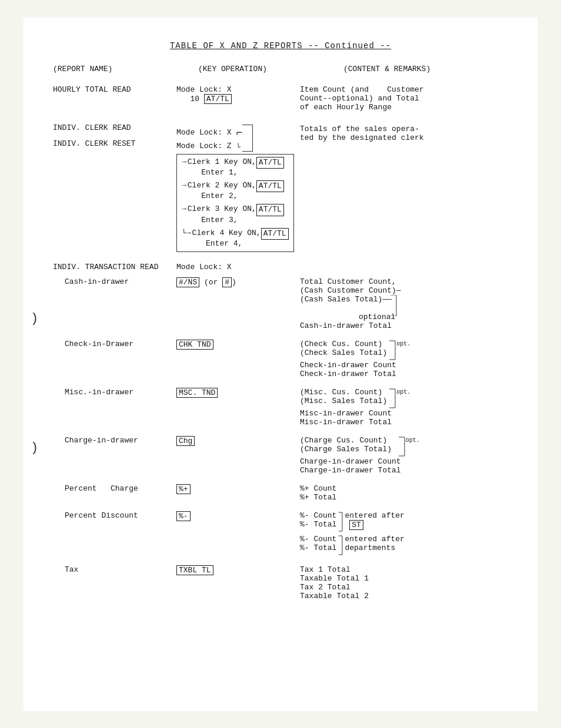 The height and width of the screenshot is (728, 561). Describe the element at coordinates (382, 493) in the screenshot. I see `content-percent-charge: %+ Count %+ Total` at that location.